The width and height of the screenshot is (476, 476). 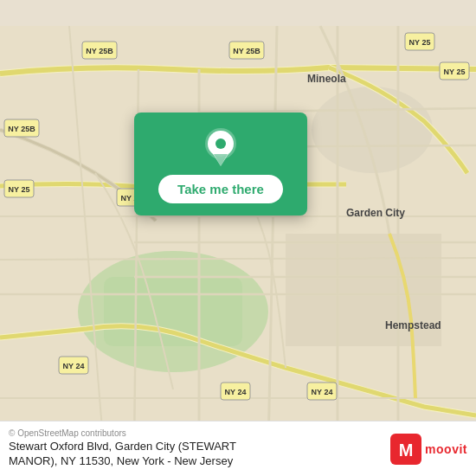 I want to click on moovit-logo: M moovit, so click(x=429, y=449).